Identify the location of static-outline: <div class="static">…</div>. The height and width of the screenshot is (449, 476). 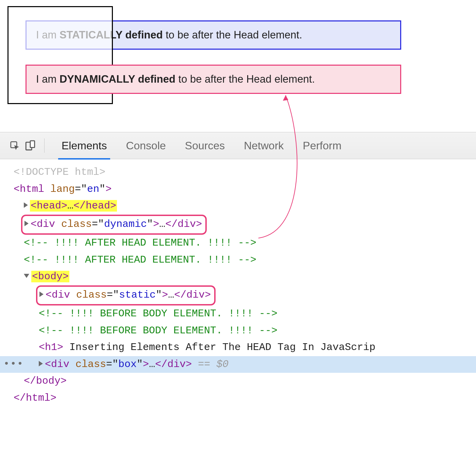
(126, 296).